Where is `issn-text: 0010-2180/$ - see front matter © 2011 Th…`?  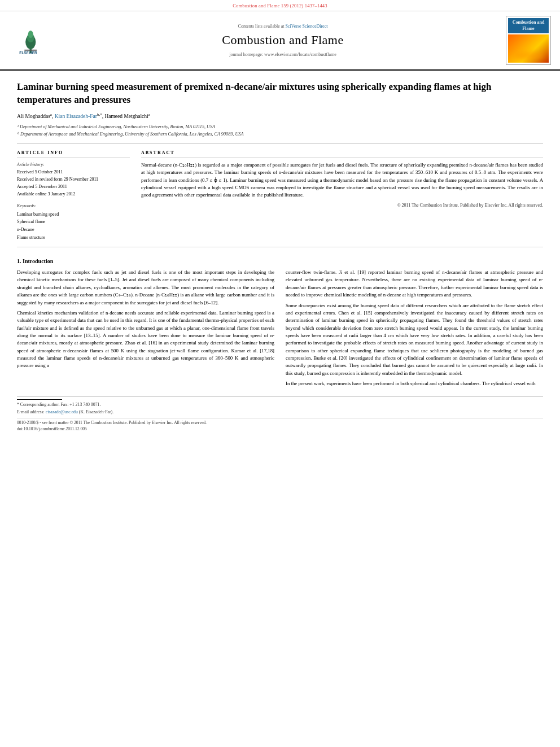
issn-text: 0010-2180/$ - see front matter © 2011 Th… is located at coordinates (112, 422).